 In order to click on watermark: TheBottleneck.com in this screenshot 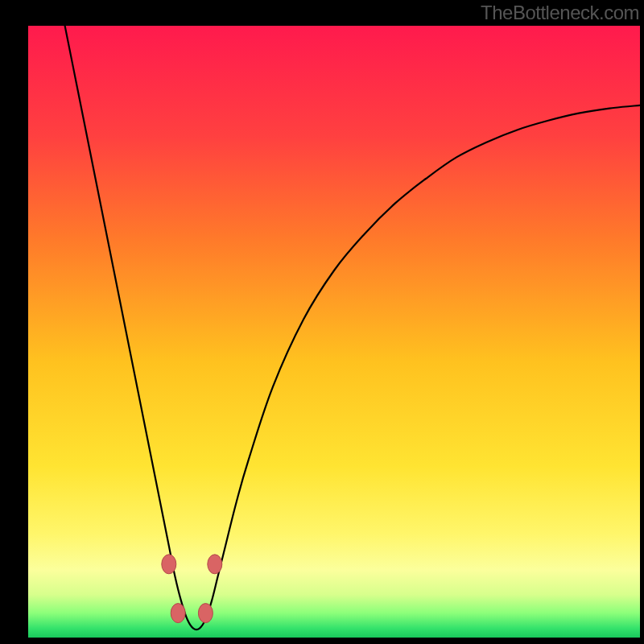, I will do `click(560, 13)`.